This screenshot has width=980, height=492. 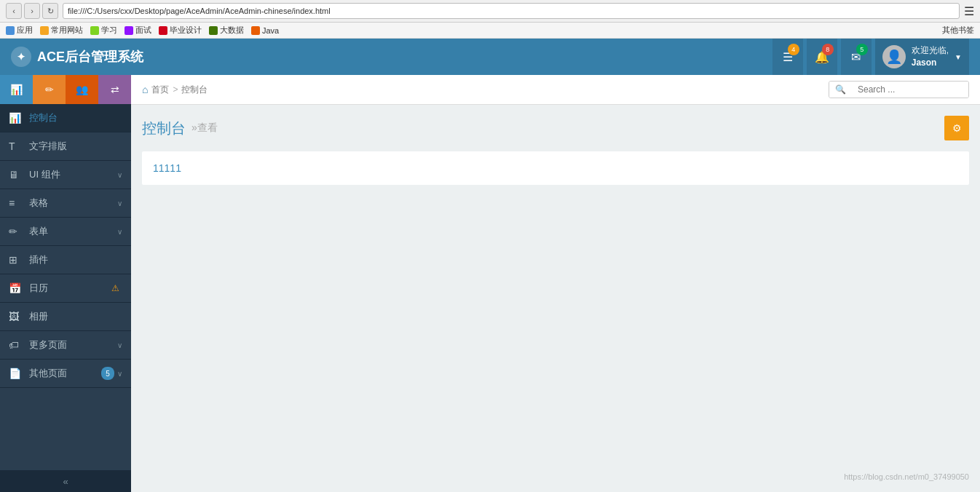 I want to click on bookmark-apps: 应用, so click(x=19, y=31).